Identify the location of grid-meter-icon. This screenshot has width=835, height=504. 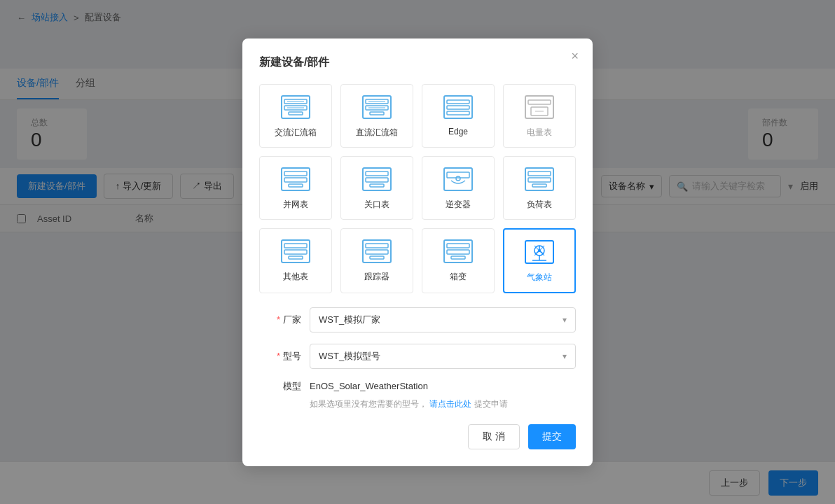
(296, 179).